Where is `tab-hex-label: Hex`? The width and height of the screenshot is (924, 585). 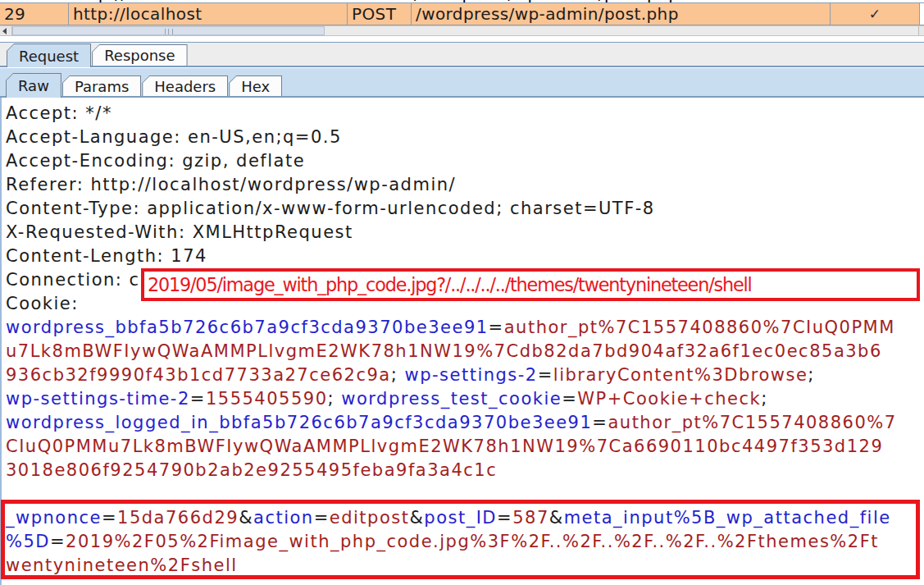
tab-hex-label: Hex is located at coordinates (256, 86).